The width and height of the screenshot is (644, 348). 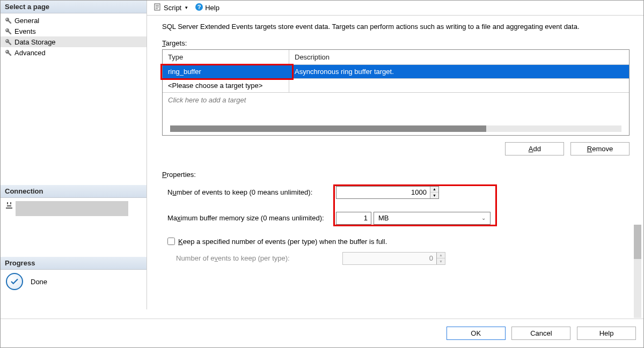 I want to click on add-button: Add, so click(x=535, y=149).